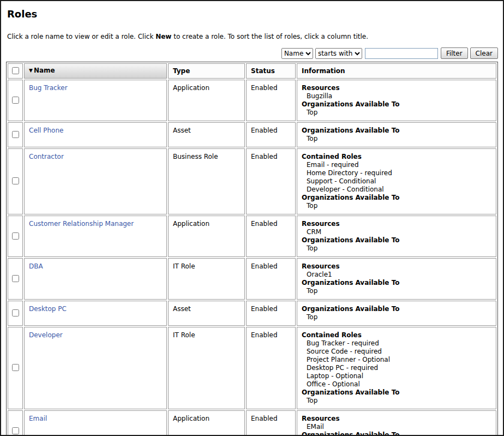 The image size is (504, 436). I want to click on info-item: Laptop - Optional, so click(397, 377).